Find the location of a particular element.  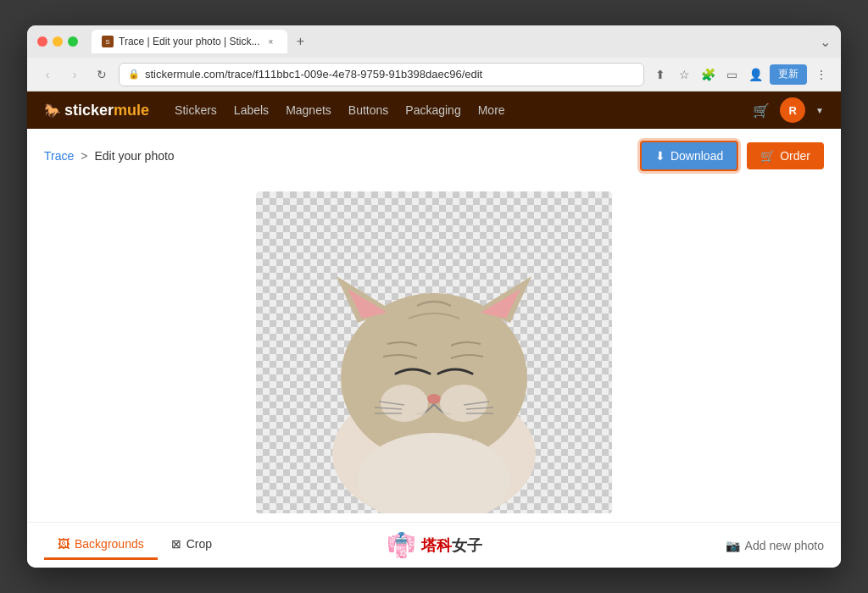

nav-stickers: Stickers is located at coordinates (196, 110).